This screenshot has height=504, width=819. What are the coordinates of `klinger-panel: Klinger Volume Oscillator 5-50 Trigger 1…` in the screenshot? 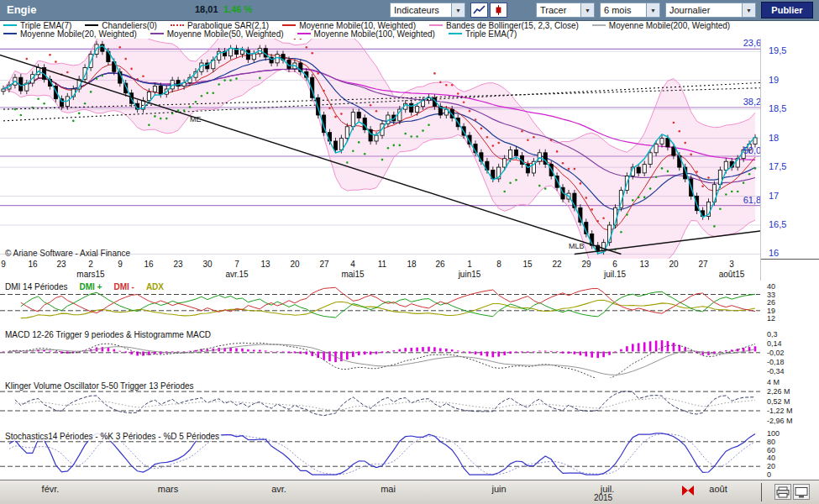 It's located at (380, 405).